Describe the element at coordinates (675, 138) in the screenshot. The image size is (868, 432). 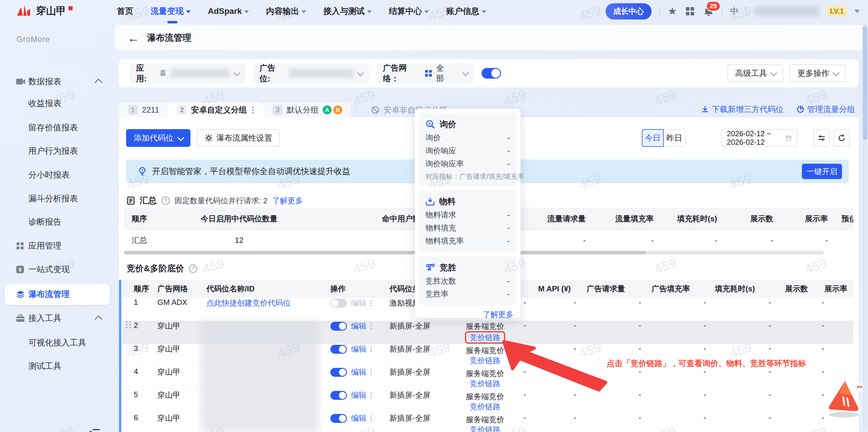
I see `yesterday-button: 昨日` at that location.